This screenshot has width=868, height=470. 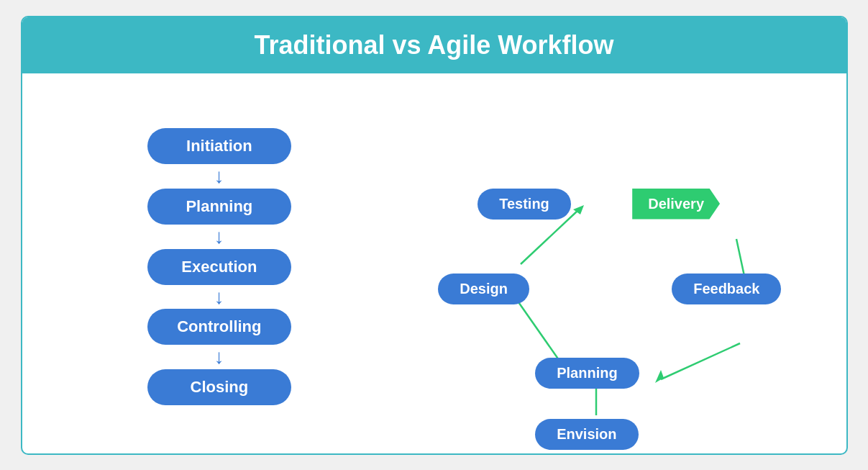 I want to click on page-title: Traditional vs Agile Workflow, so click(x=434, y=45).